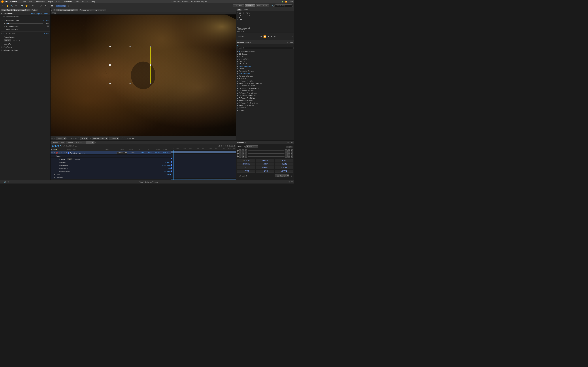 The image size is (588, 367). Describe the element at coordinates (54, 153) in the screenshot. I see `layer-1-video: 👁` at that location.